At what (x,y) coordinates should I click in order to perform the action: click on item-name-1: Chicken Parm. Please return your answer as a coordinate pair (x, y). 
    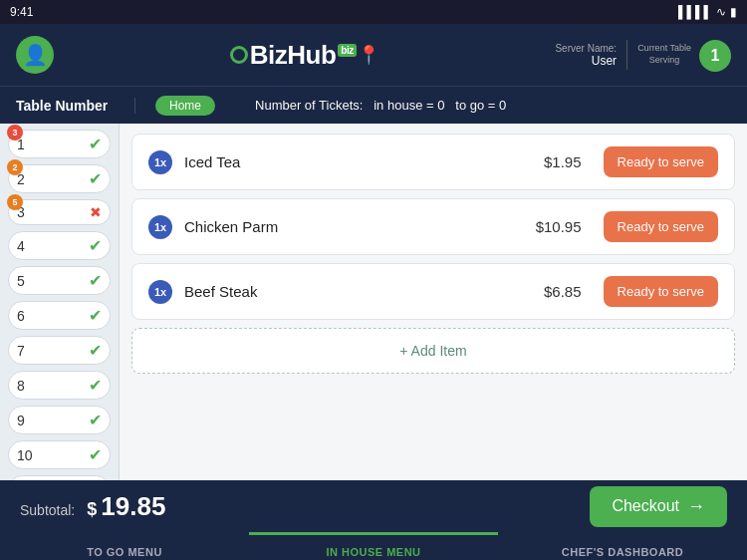
    Looking at the image, I should click on (355, 227).